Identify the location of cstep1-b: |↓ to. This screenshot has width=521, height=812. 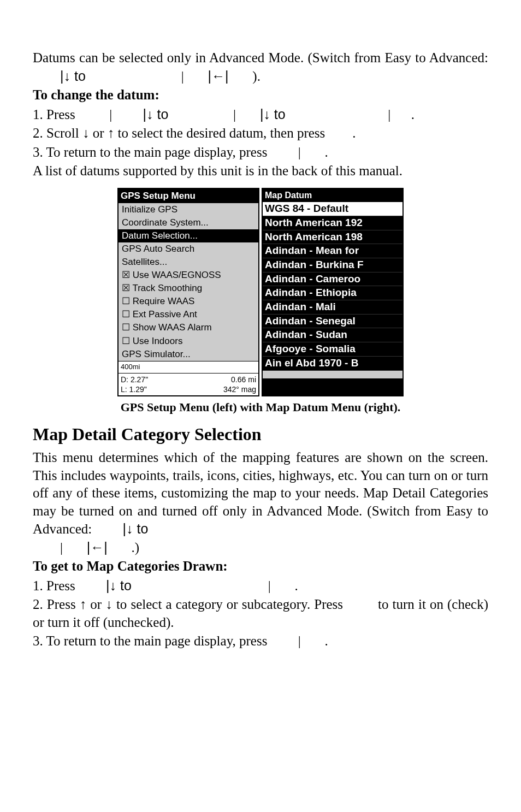
(119, 585).